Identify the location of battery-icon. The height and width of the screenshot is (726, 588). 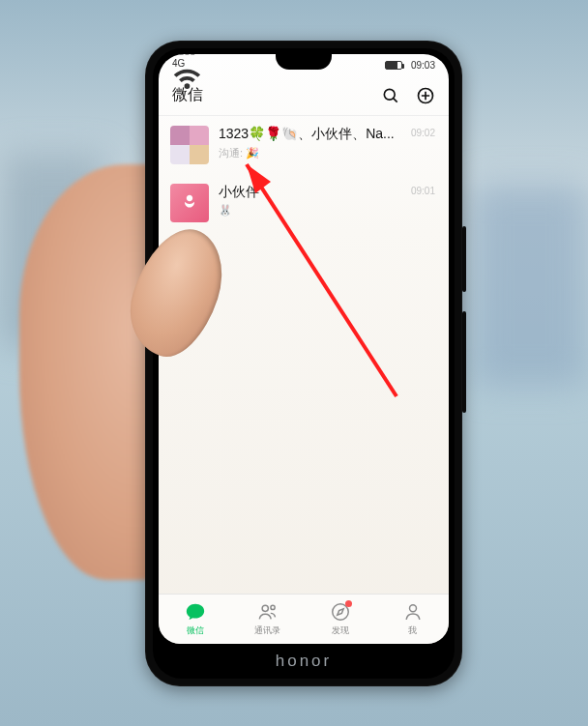
(394, 66).